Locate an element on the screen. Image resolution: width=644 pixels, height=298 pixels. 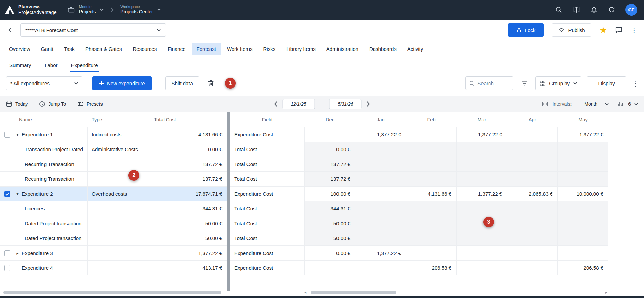
toolbar-kebab-icon: ⋮ is located at coordinates (635, 84).